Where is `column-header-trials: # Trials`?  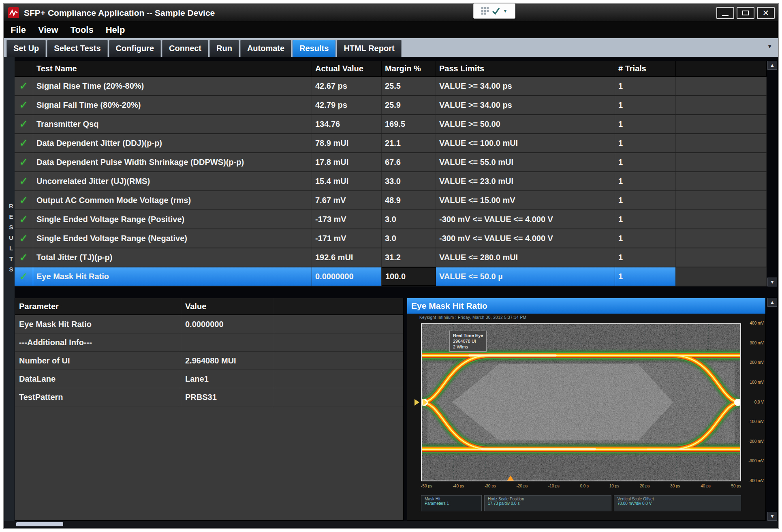
column-header-trials: # Trials is located at coordinates (645, 68).